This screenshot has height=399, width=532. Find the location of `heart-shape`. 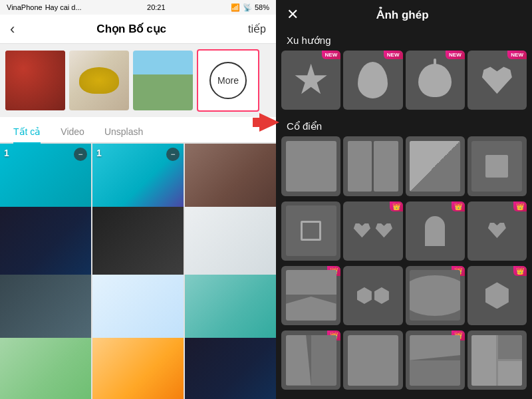

heart-shape is located at coordinates (497, 80).